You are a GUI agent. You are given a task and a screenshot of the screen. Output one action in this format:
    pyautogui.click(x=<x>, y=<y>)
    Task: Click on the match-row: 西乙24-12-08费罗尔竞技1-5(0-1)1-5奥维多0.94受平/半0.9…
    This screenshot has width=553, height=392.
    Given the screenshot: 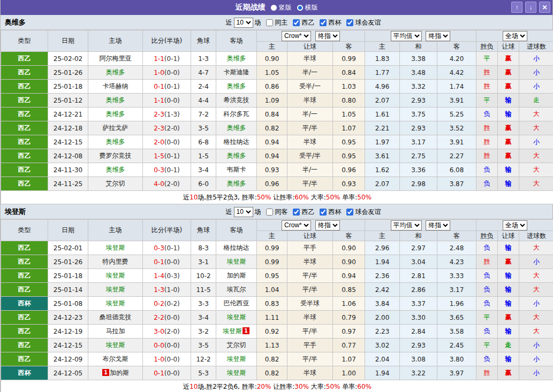 What is the action you would take?
    pyautogui.click(x=277, y=156)
    